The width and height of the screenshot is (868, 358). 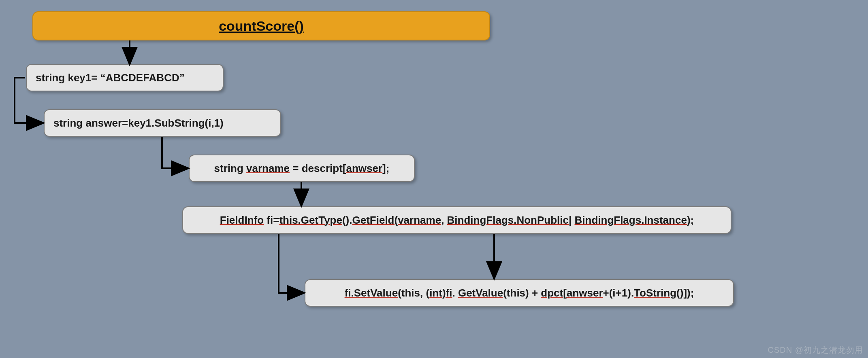 I want to click on step-fieldinfo: FieldInfo fi=this.GetType().GetField(var…, so click(x=457, y=220).